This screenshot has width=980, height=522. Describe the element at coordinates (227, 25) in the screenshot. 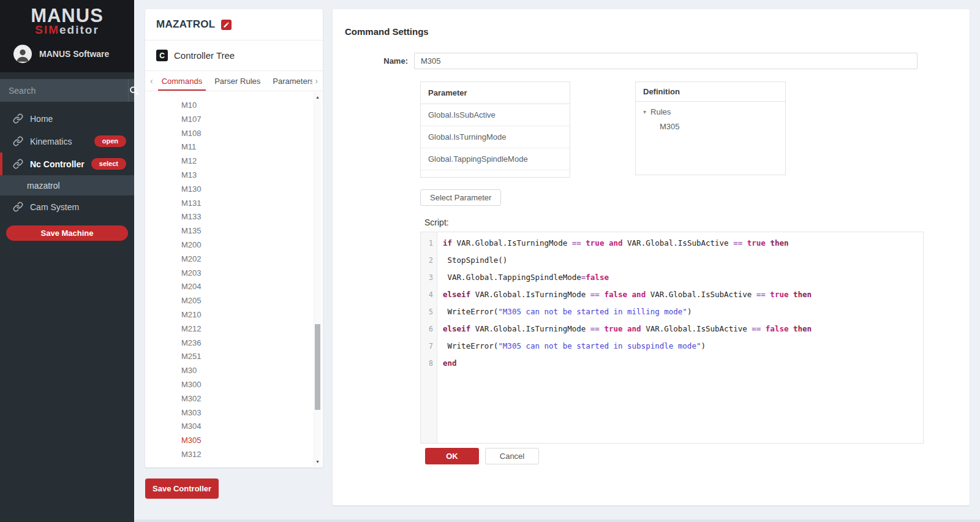

I see `edit-icon` at that location.